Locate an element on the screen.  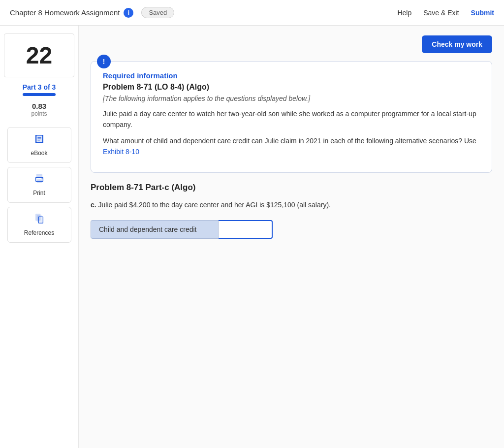
part-section: Problem 8-71 Part-c (Algo) c. Julie paid… is located at coordinates (291, 211).